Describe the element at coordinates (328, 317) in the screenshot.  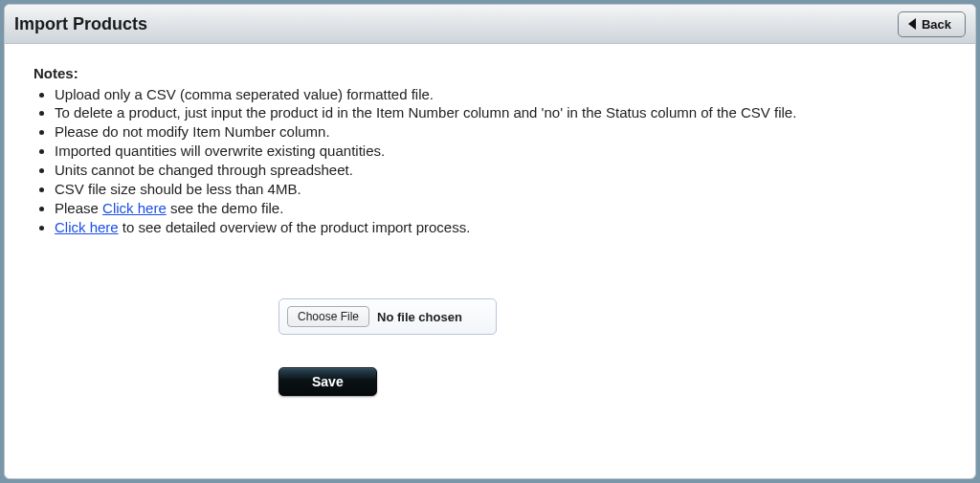
I see `choose-file-button: Choose File` at that location.